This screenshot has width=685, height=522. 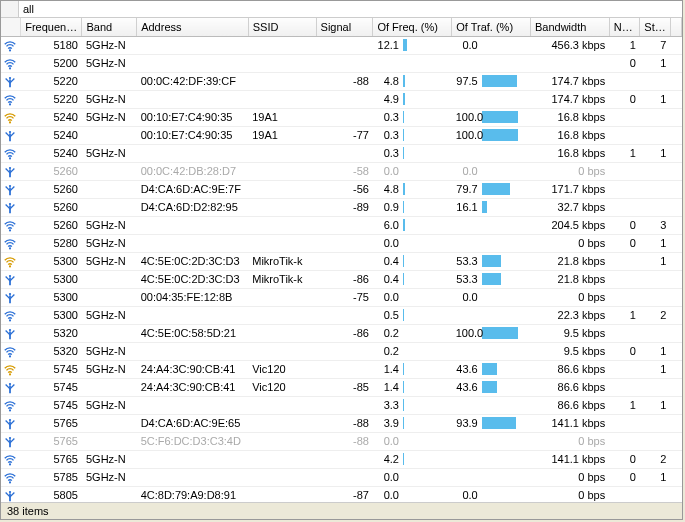 I want to click on table-row: 57855GHz-N 0.00 bps01, so click(x=342, y=478).